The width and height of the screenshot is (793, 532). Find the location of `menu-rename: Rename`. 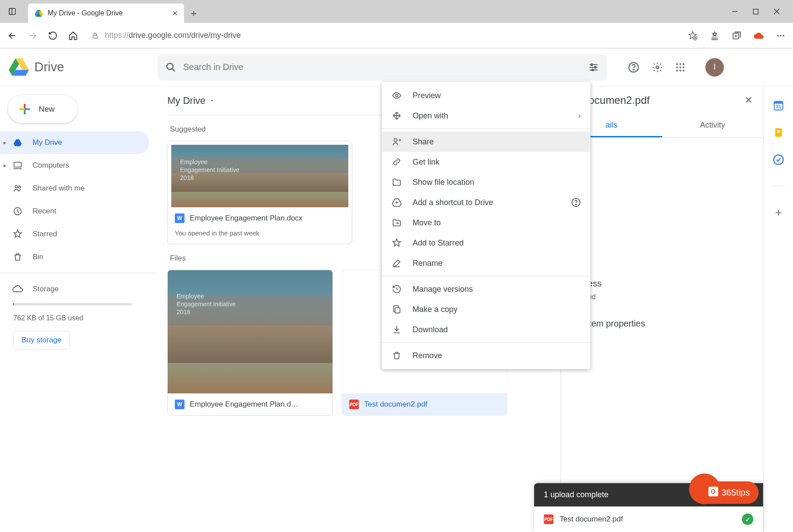

menu-rename: Rename is located at coordinates (486, 263).